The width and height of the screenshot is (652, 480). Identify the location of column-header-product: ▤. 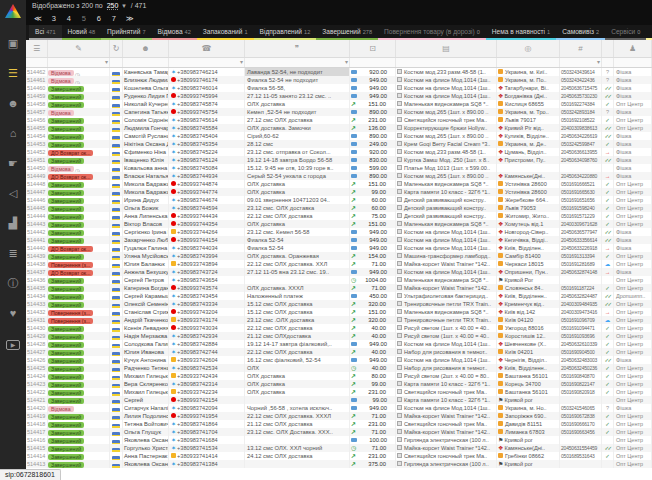
(446, 48).